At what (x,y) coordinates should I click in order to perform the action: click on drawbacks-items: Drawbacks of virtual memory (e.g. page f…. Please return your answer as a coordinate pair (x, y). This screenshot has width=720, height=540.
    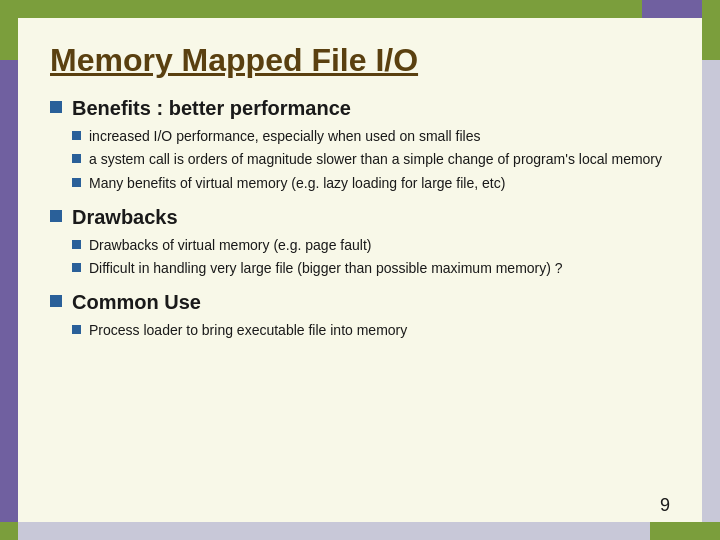
    Looking at the image, I should click on (371, 257).